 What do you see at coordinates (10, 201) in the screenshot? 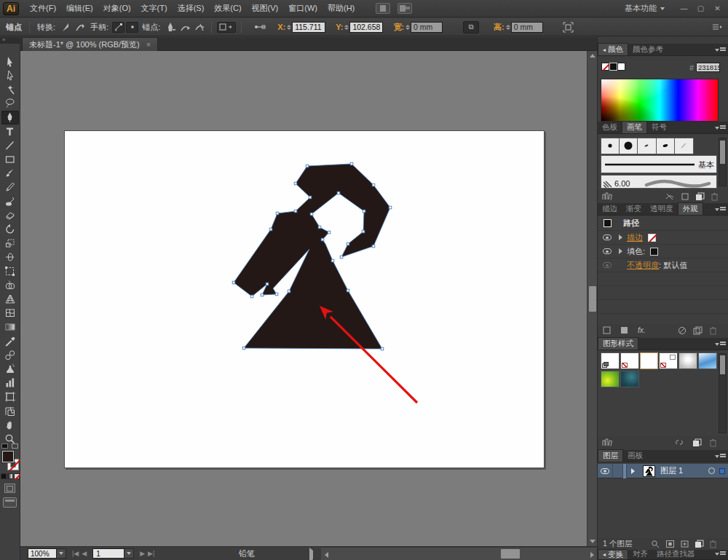
I see `tool-blob-brush` at bounding box center [10, 201].